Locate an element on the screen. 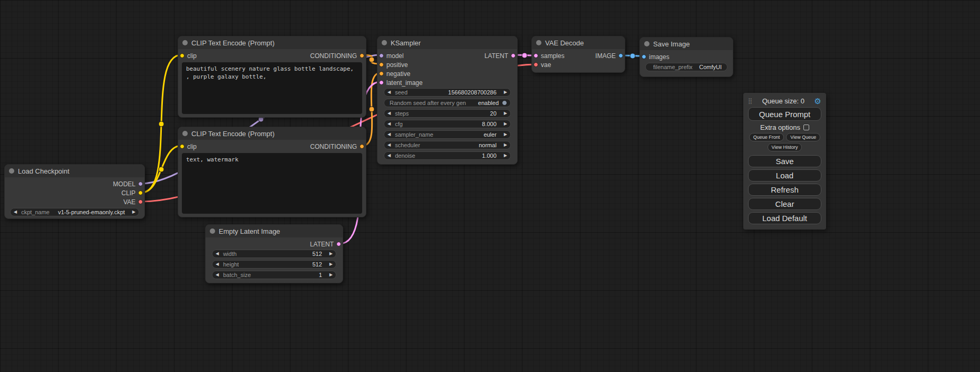  comfy-menu-panel: ⣿ Queue size: 0 ⚙ Queue Prompt Extra opt… is located at coordinates (784, 161).